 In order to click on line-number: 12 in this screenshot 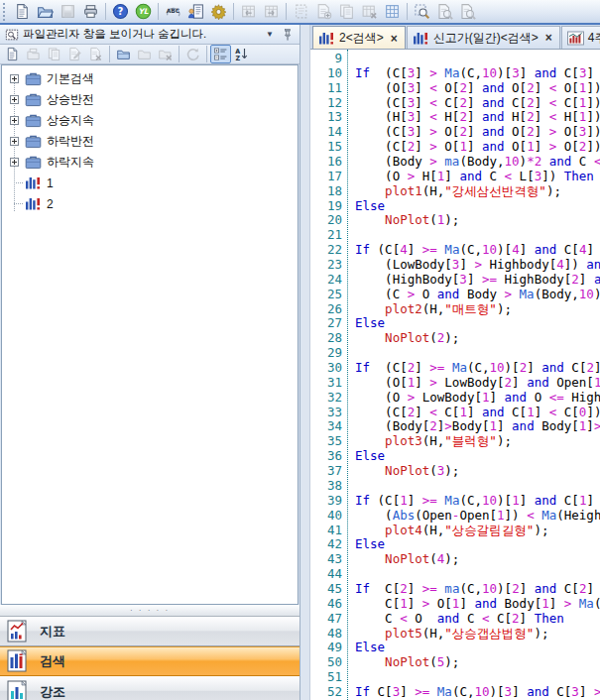, I will do `click(326, 103)`.